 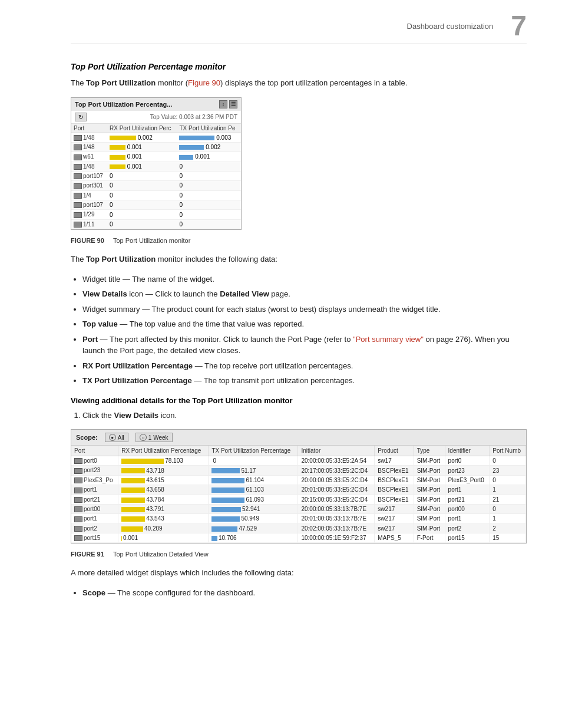 What do you see at coordinates (249, 470) in the screenshot?
I see `detail-tx-value: 51.17` at bounding box center [249, 470].